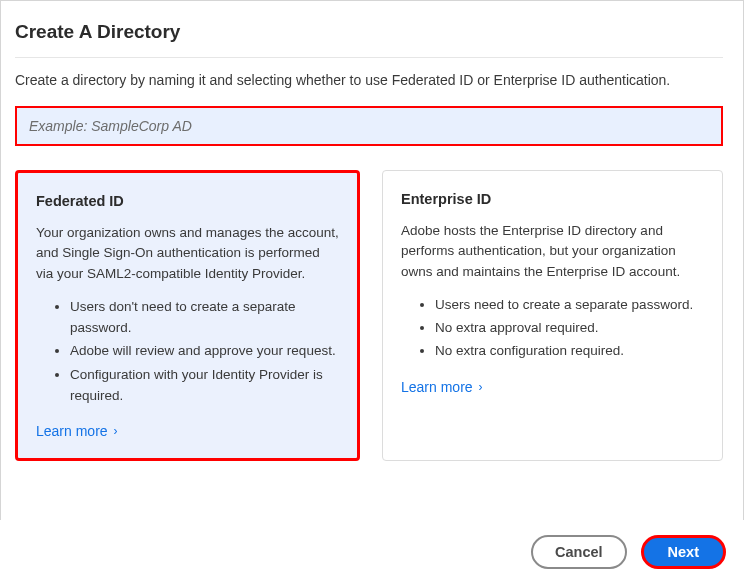 The height and width of the screenshot is (584, 744). I want to click on list-item: No extra configuration required., so click(570, 350).